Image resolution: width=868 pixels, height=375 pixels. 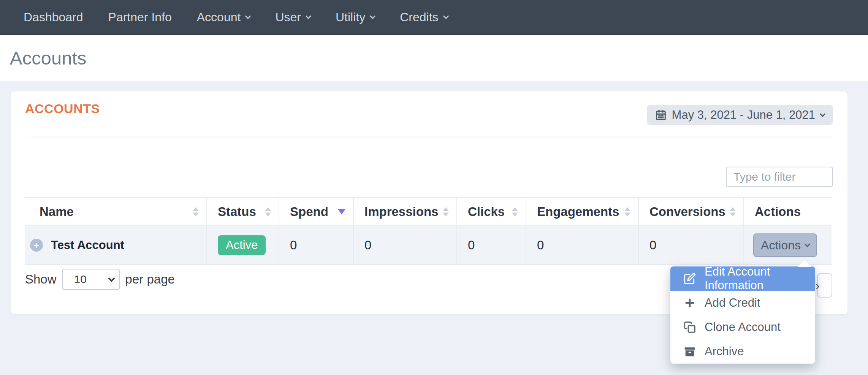 What do you see at coordinates (492, 212) in the screenshot?
I see `column-header-clicks: Clicks` at bounding box center [492, 212].